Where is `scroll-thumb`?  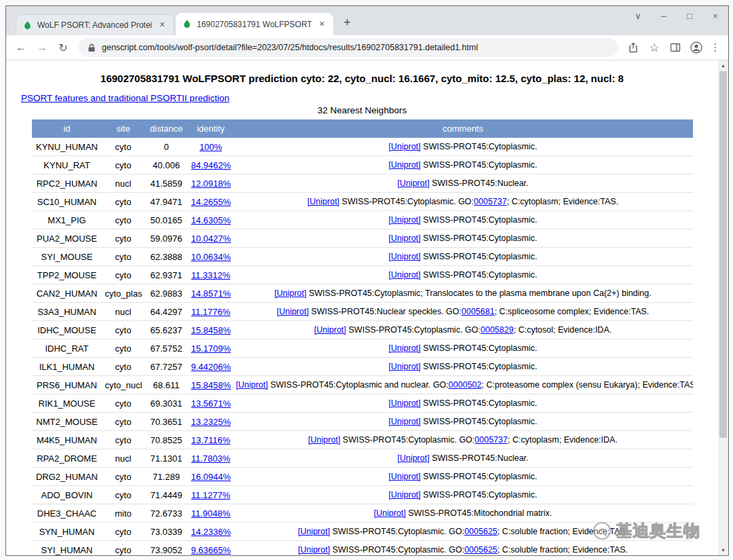
scroll-thumb is located at coordinates (723, 255).